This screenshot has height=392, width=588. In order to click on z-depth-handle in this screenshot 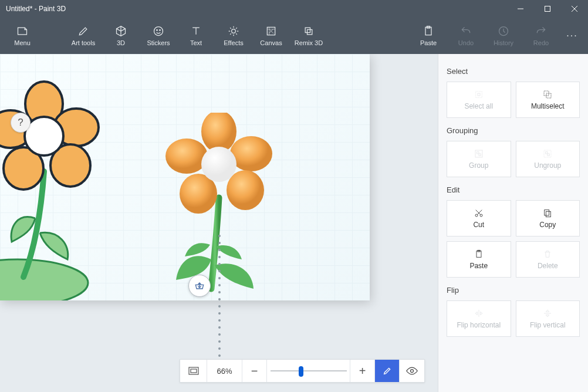, I will do `click(200, 286)`.